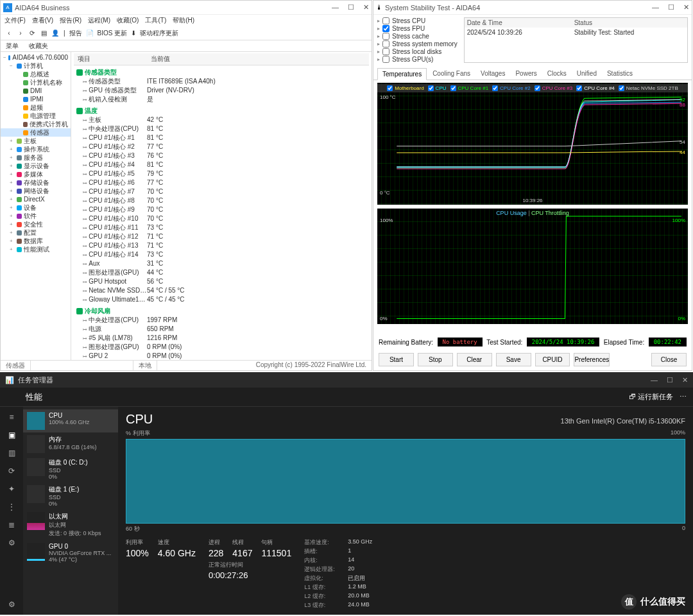 This screenshot has height=616, width=693. What do you see at coordinates (36, 108) in the screenshot?
I see `tree-item: 超频` at bounding box center [36, 108].